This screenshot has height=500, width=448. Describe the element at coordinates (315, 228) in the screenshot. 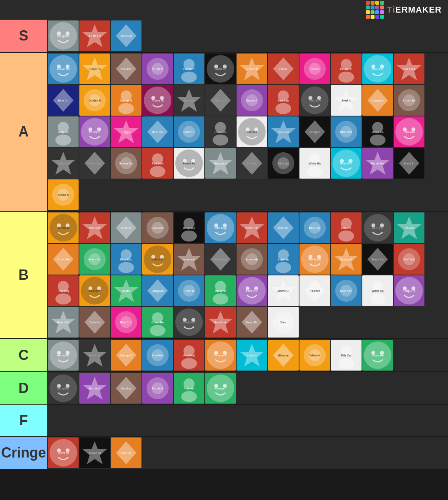

I see `avatar-b-8: Blue Jac` at that location.